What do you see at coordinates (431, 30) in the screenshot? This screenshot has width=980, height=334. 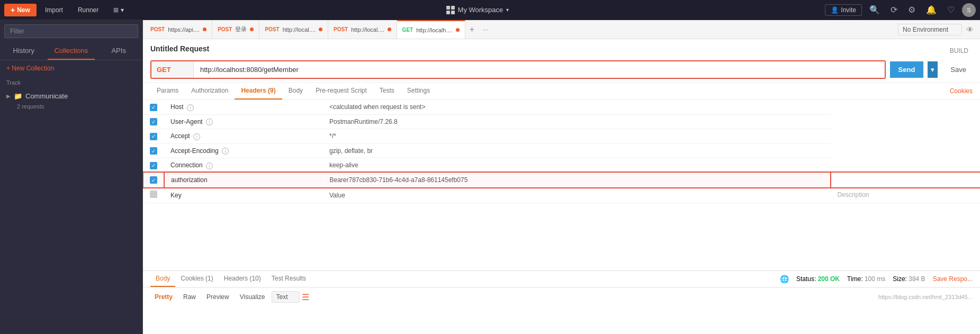 I see `tab-get-active: GET http://localh....` at bounding box center [431, 30].